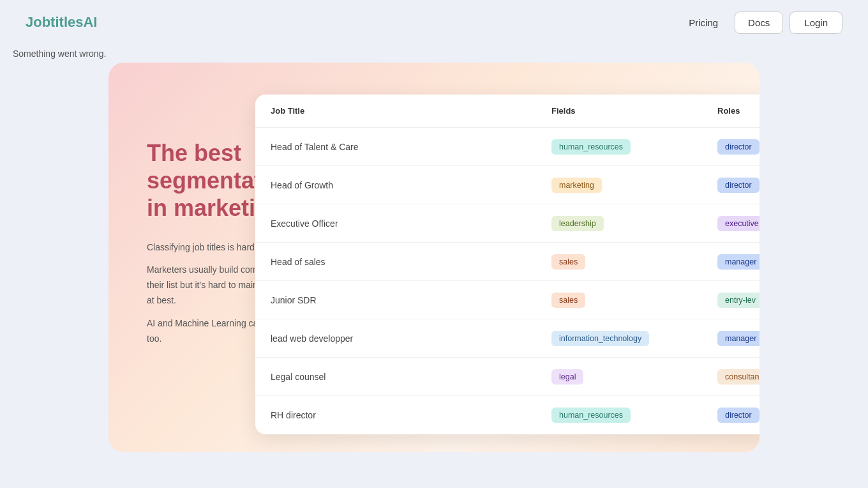 The height and width of the screenshot is (488, 868). Describe the element at coordinates (816, 23) in the screenshot. I see `nav-login-button: Login` at that location.